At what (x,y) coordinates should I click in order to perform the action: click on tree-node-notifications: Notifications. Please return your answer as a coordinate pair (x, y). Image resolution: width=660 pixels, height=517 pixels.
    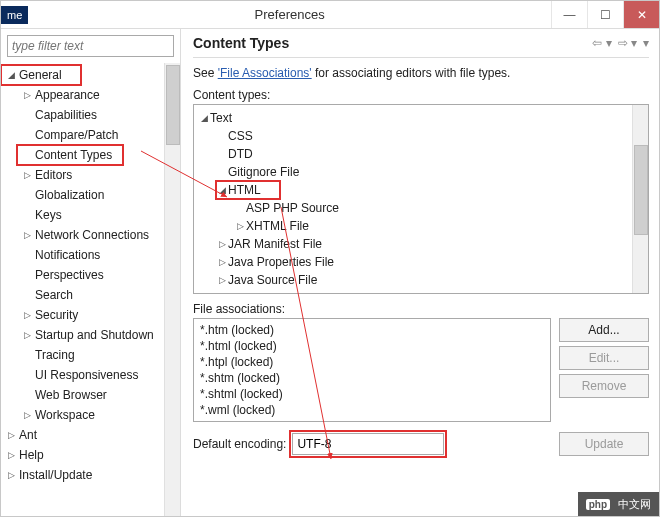
    Looking at the image, I should click on (90, 255).